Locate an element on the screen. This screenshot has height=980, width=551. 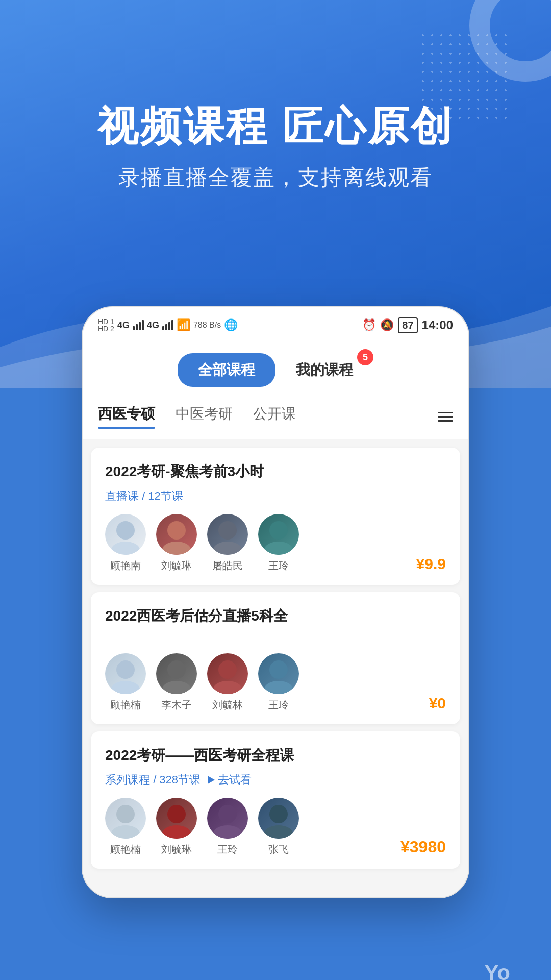
course-card-2: 2022西医考后估分直播5科全 顾艳楠 李木子 is located at coordinates (276, 658).